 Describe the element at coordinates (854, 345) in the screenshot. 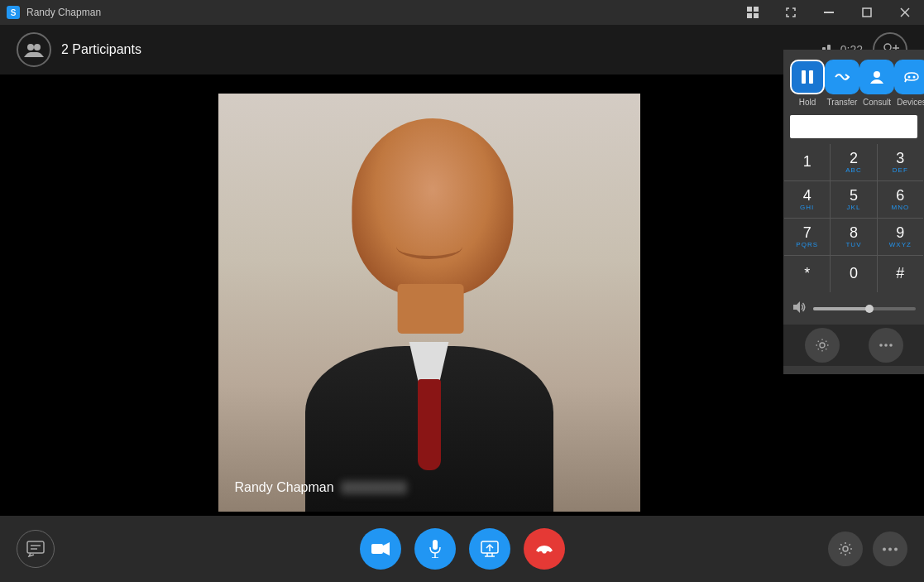

I see `panel-footer` at that location.